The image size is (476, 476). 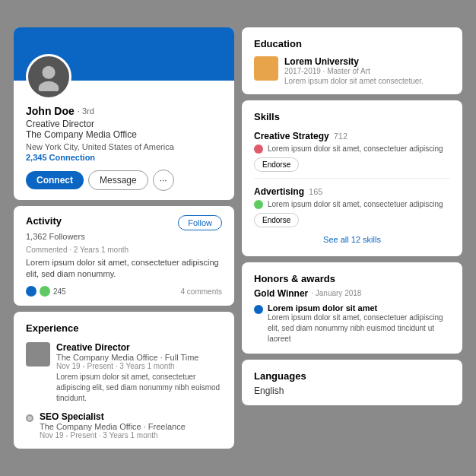 What do you see at coordinates (352, 308) in the screenshot?
I see `honors-card: Honors & awards Gold Winner · January 20…` at bounding box center [352, 308].